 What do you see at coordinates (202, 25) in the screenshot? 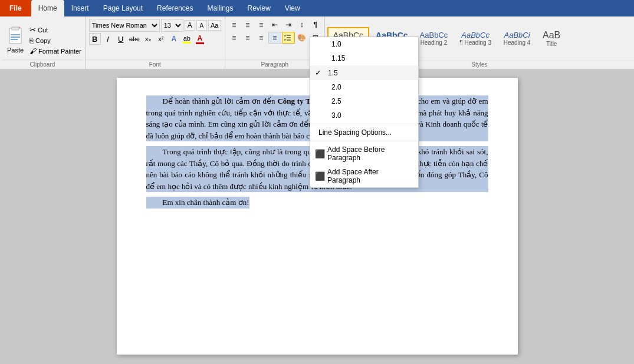
I see `font-size-decrease: A` at bounding box center [202, 25].